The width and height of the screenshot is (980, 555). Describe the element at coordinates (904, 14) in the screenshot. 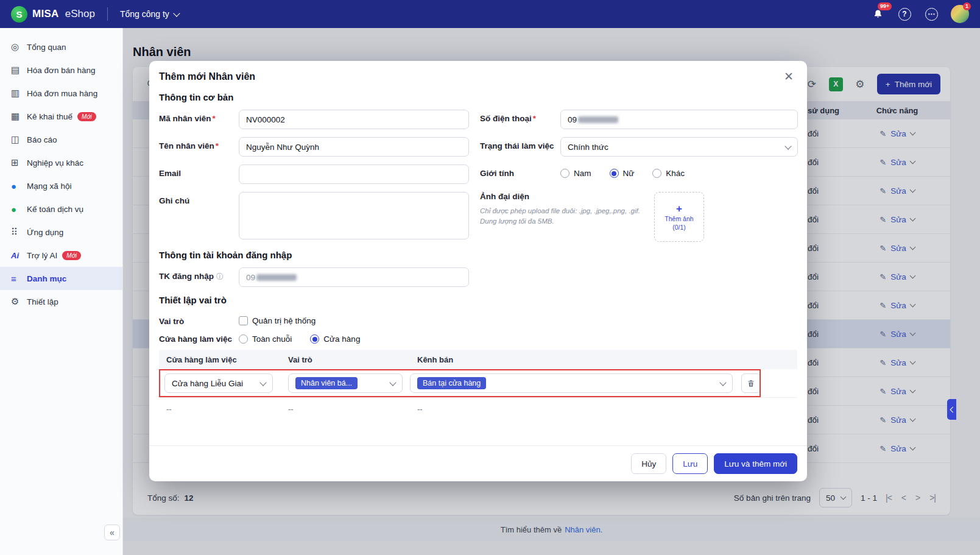

I see `help-button: ?` at that location.